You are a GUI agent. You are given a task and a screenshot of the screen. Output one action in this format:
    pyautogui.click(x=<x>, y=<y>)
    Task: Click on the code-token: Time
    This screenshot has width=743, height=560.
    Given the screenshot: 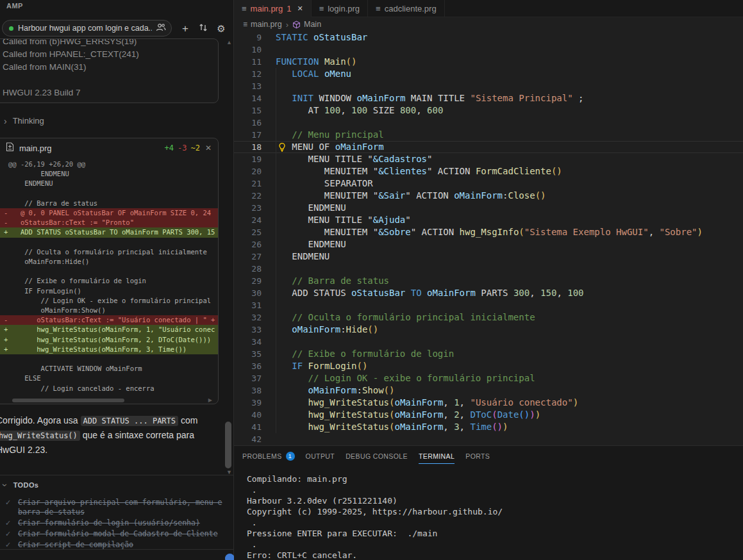 What is the action you would take?
    pyautogui.click(x=481, y=427)
    